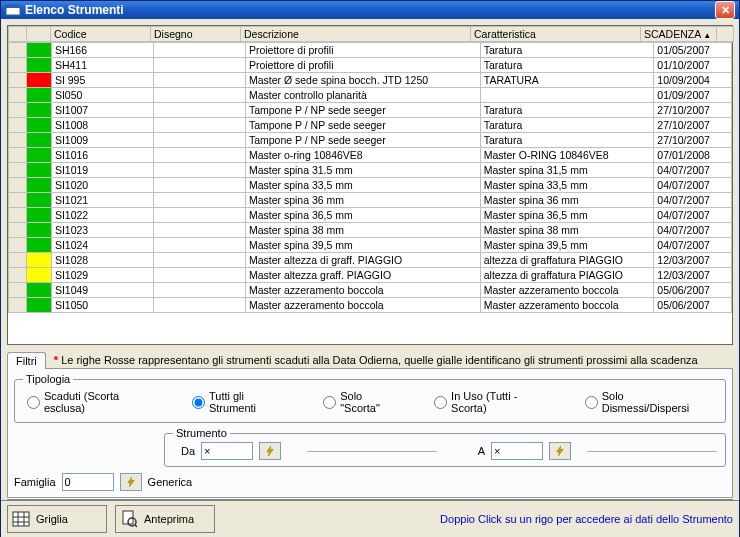 Image resolution: width=740 pixels, height=537 pixels. I want to click on table-row: SI1016Master o-ring 10846VE8Master O-RIN…, so click(370, 156).